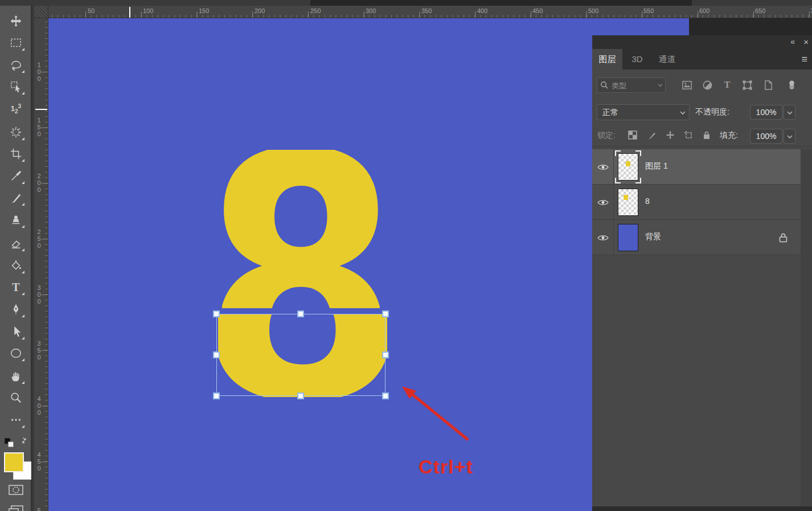 This screenshot has height=511, width=812. Describe the element at coordinates (16, 376) in the screenshot. I see `hand-tool` at that location.